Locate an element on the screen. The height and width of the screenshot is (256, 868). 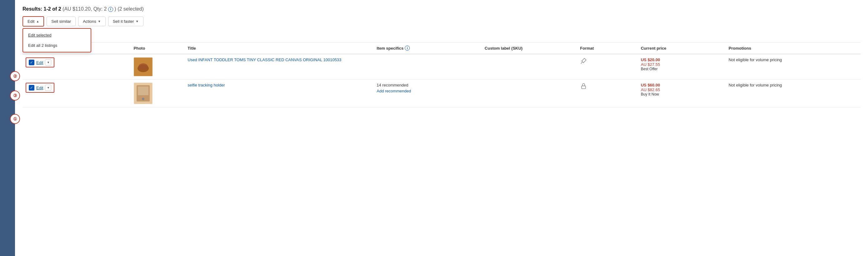
row2-checkbox: ✓ is located at coordinates (32, 87).